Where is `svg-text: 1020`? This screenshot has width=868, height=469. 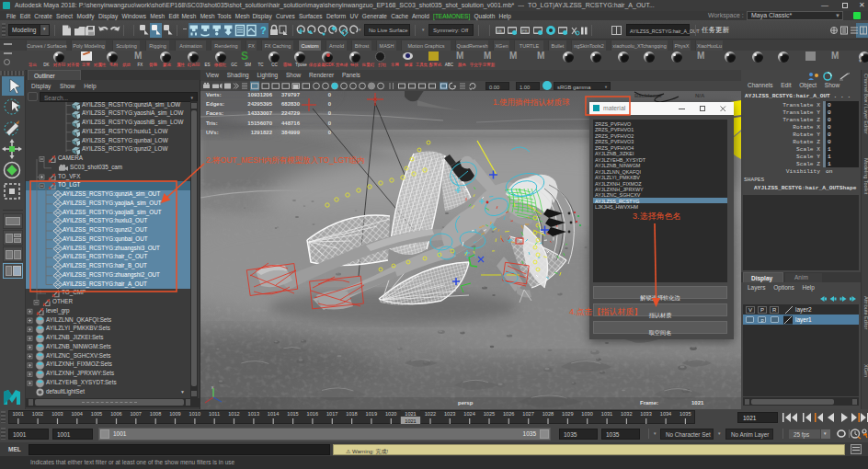 svg-text: 1020 is located at coordinates (391, 414).